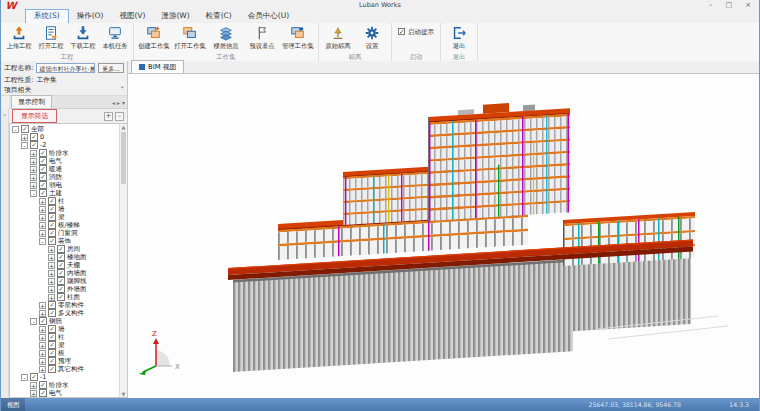 Image resolution: width=760 pixels, height=411 pixels. Describe the element at coordinates (64, 153) in the screenshot. I see `tree-node: +✓给排水` at that location.